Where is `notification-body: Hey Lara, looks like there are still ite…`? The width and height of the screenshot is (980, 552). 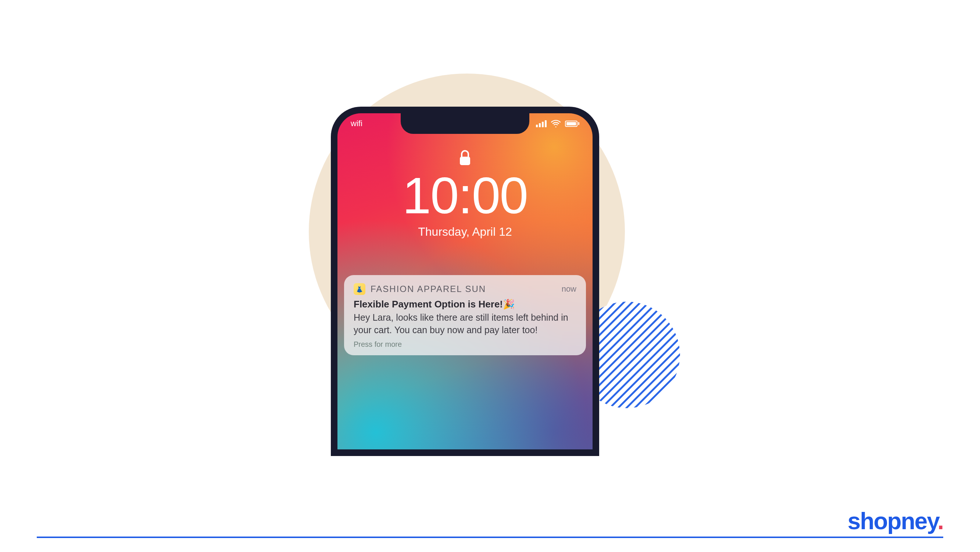 notification-body: Hey Lara, looks like there are still ite… is located at coordinates (465, 324).